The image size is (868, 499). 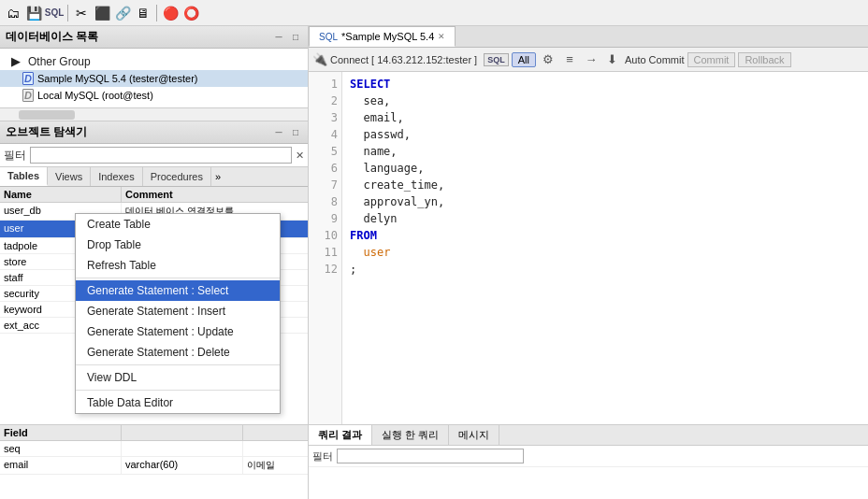 I want to click on ctx-drop-table: Drop Table, so click(x=178, y=245).